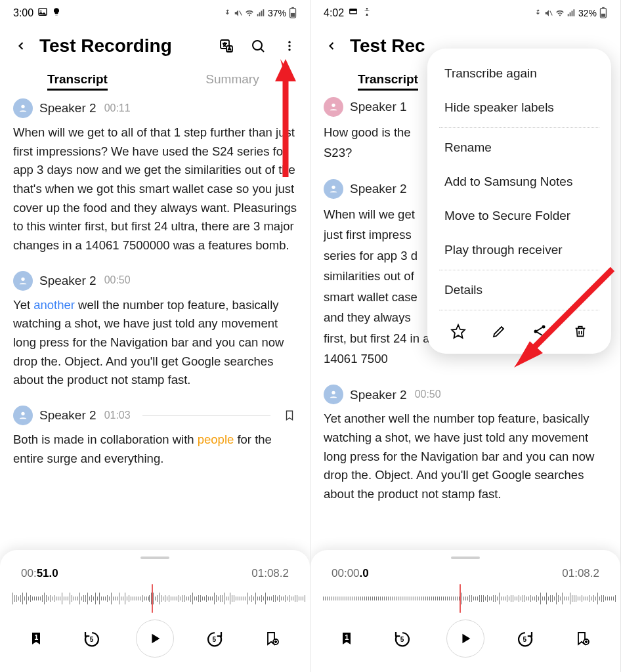 Image resolution: width=621 pixels, height=672 pixels. I want to click on segment-timestamp: 01:03, so click(118, 416).